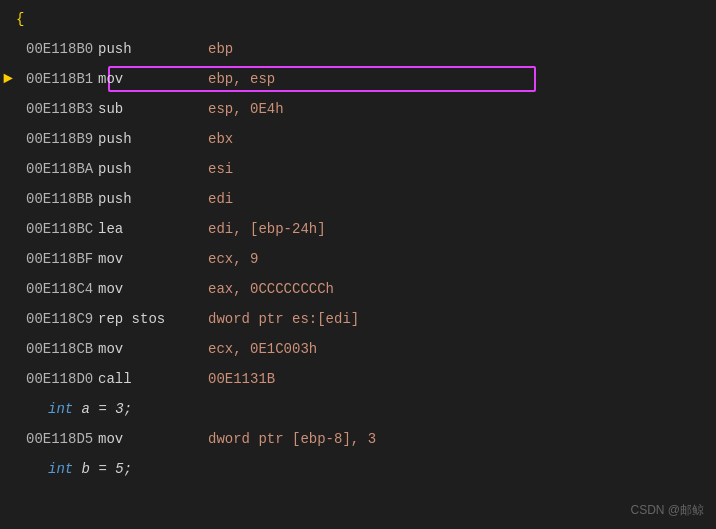 The width and height of the screenshot is (716, 529). What do you see at coordinates (153, 229) in the screenshot?
I see `mnemonic-lea: lea` at bounding box center [153, 229].